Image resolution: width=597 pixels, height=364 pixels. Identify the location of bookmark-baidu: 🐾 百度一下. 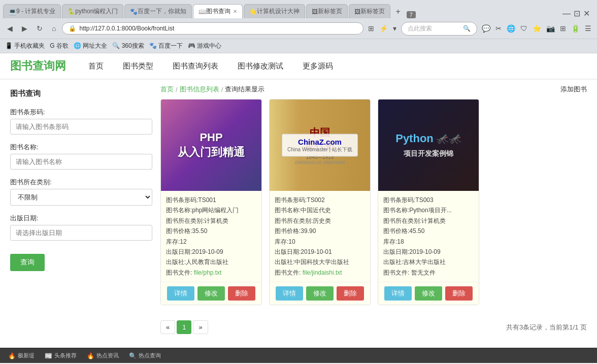
(166, 46).